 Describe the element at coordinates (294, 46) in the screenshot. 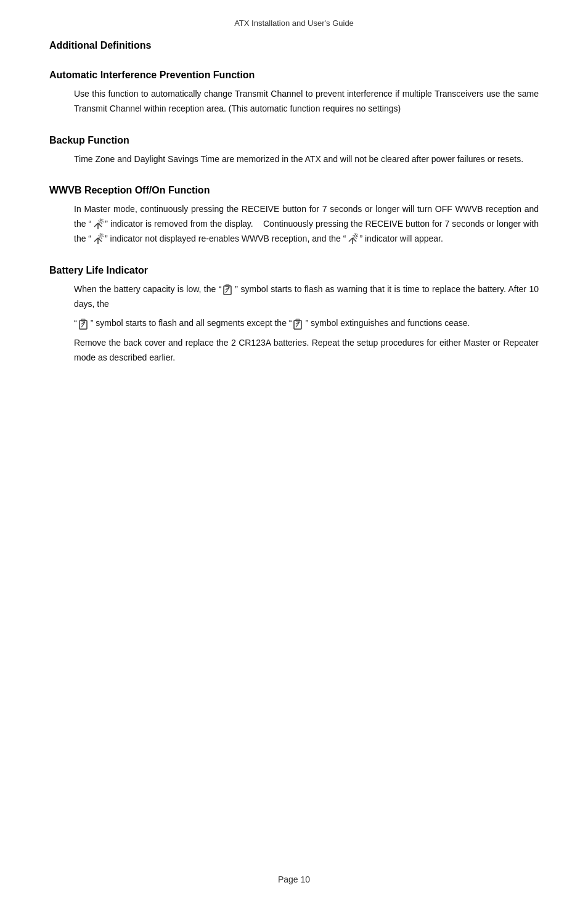

I see `section-title-additional-definitions: Additional Definitions` at that location.